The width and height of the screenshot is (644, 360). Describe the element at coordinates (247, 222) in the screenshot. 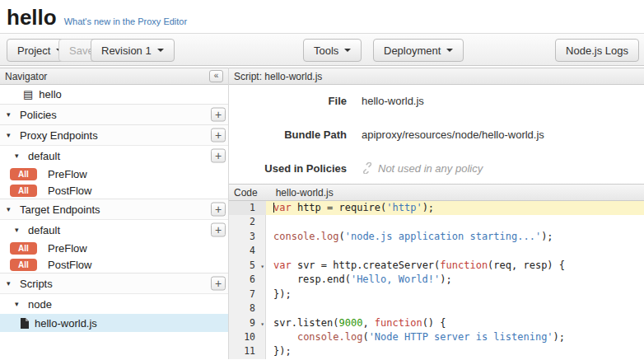

I see `line-number: 2` at that location.